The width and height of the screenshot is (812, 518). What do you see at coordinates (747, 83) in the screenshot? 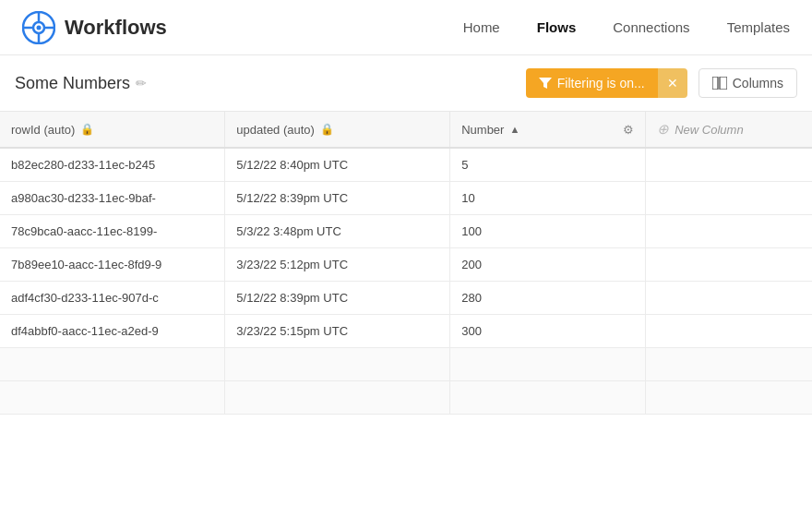
I see `columns-button: Columns` at bounding box center [747, 83].